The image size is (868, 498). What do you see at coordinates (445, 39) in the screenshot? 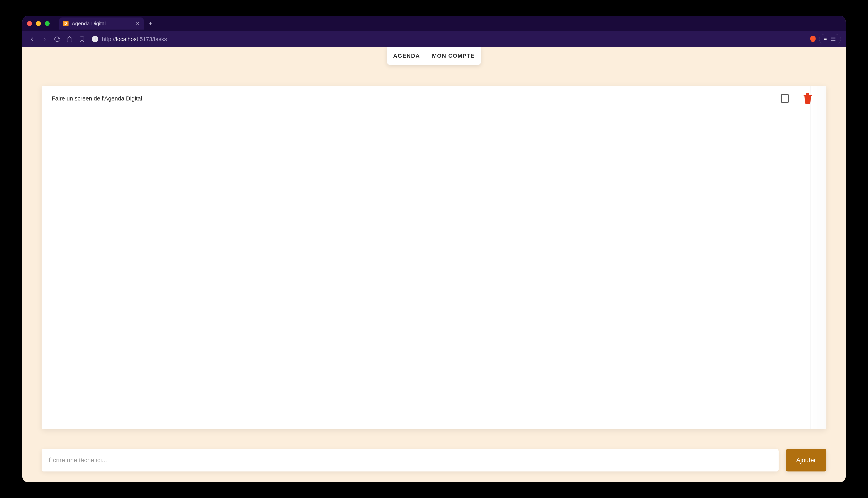
I see `url-field: i http://localhost:5173/tasks` at bounding box center [445, 39].